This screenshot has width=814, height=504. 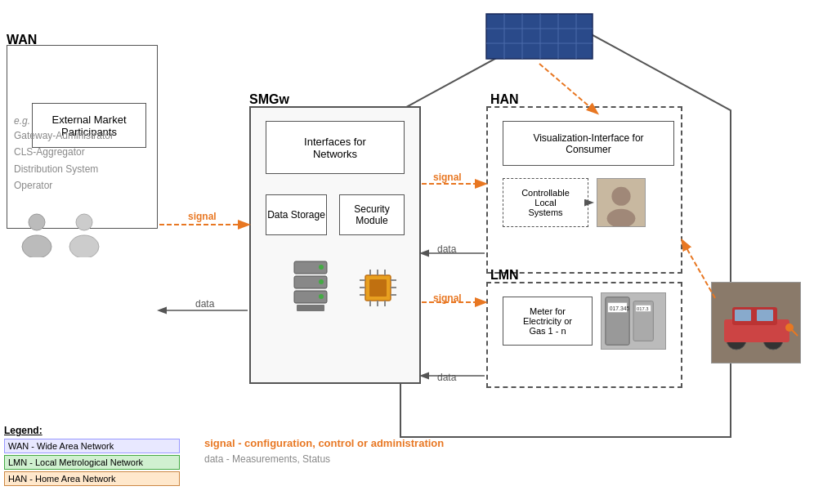 I want to click on meter-label: Meter forElectricity orGas 1 - n, so click(x=548, y=321).